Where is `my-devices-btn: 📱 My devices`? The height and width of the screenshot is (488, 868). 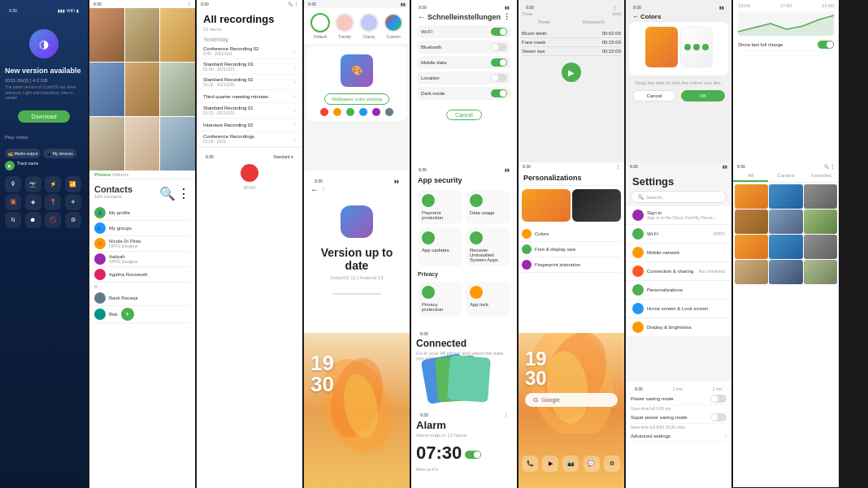 my-devices-btn: 📱 My devices is located at coordinates (59, 153).